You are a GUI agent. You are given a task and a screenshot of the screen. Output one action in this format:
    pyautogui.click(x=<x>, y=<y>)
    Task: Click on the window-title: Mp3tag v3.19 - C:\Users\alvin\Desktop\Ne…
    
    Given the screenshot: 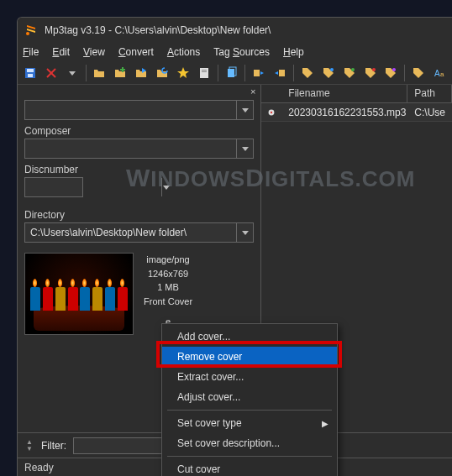 What is the action you would take?
    pyautogui.click(x=158, y=30)
    